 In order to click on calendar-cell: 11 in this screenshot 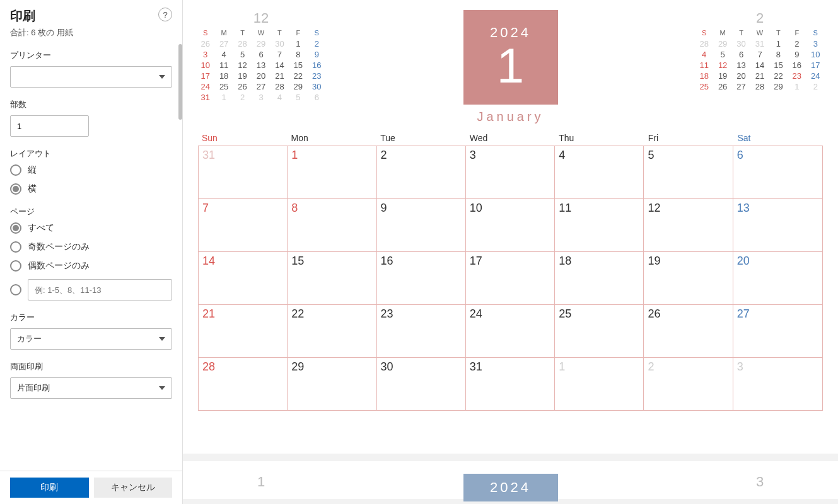, I will do `click(599, 225)`.